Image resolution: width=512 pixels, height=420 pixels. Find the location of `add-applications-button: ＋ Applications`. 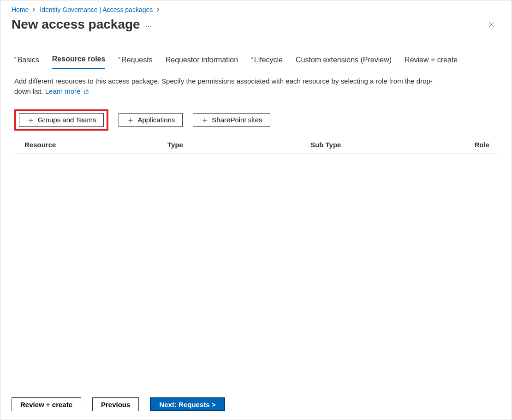

add-applications-button: ＋ Applications is located at coordinates (150, 120).